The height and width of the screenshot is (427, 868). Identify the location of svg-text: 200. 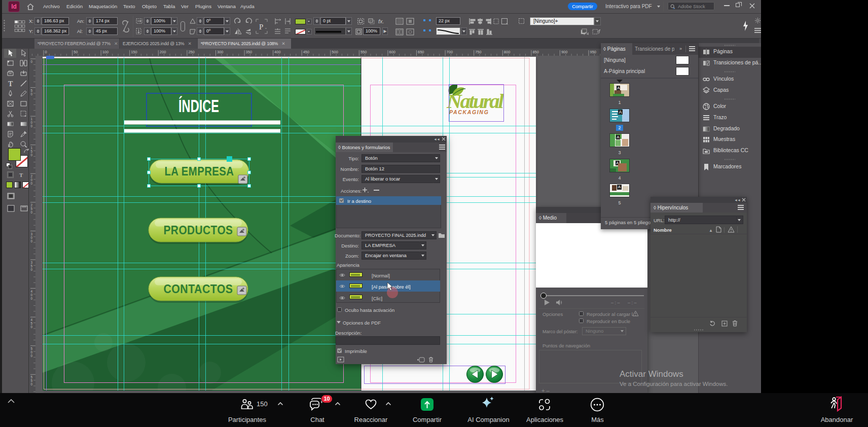
(163, 52).